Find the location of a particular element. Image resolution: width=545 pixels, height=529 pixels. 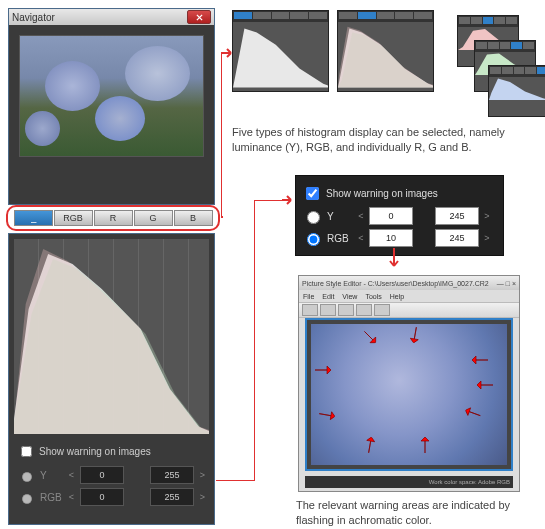

show-warning-checkbox is located at coordinates (26, 452).